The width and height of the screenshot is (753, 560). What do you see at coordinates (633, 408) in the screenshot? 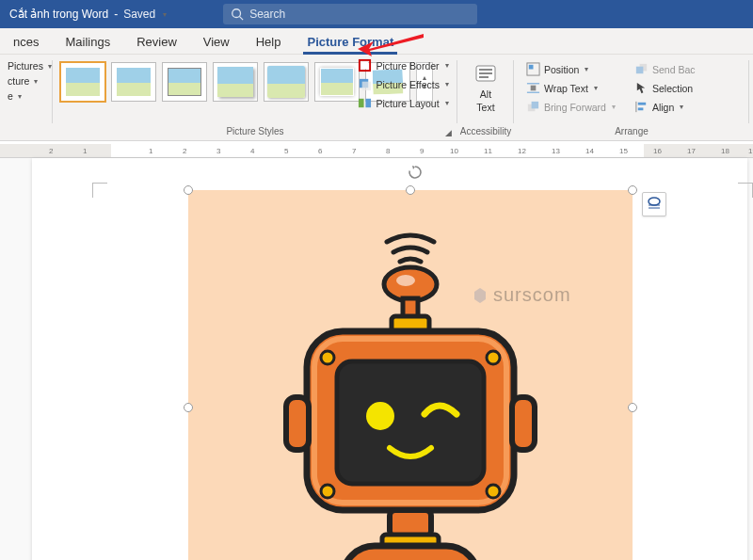
I see `selection-handle-e` at bounding box center [633, 408].